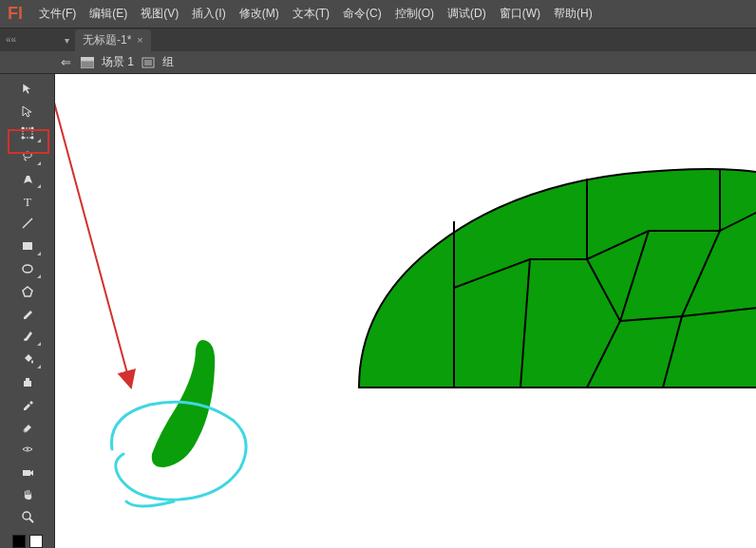 This screenshot has height=548, width=756. I want to click on document-tab: 无标题-1* ×, so click(113, 40).